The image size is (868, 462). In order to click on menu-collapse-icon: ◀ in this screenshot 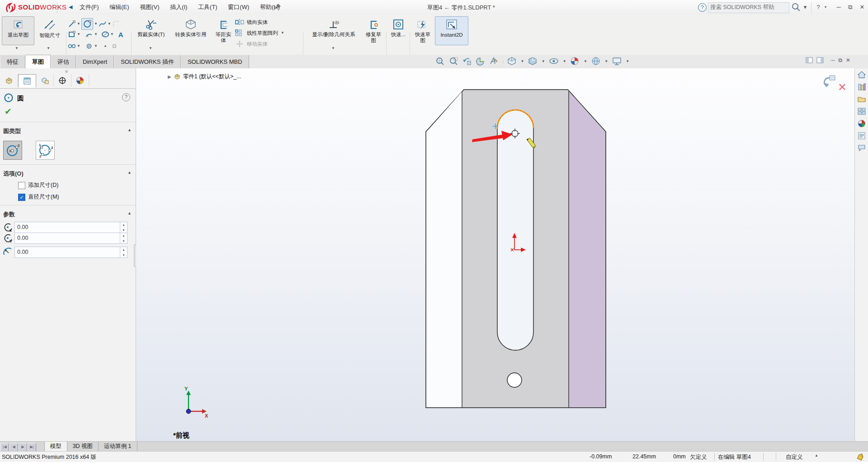, I will do `click(71, 7)`.